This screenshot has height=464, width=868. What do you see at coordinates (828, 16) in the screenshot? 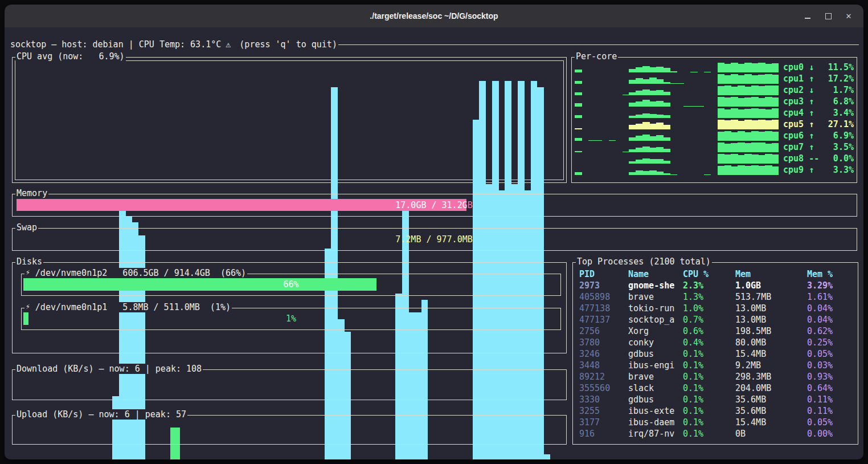
I see `maximize-button` at bounding box center [828, 16].